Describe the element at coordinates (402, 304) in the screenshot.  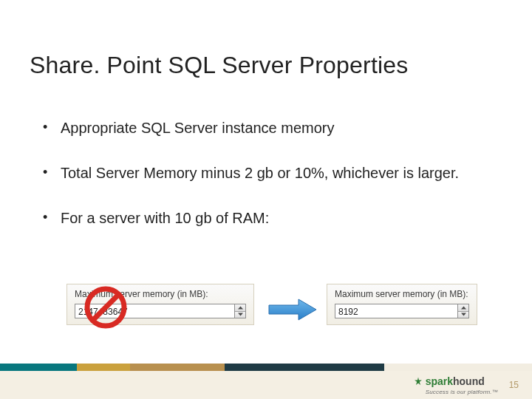
I see `memory-box-after: Maximum server memory (in MB): 8192` at that location.